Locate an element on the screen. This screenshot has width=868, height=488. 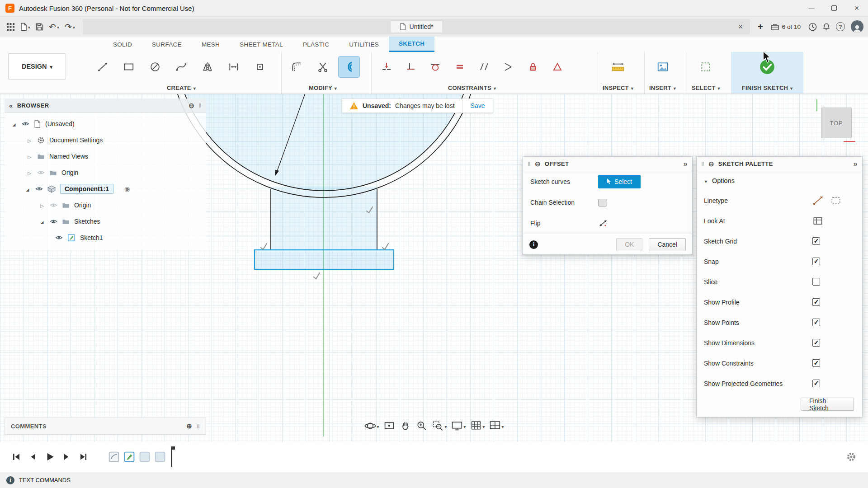
timeline-go-to-start-button is located at coordinates (16, 457).